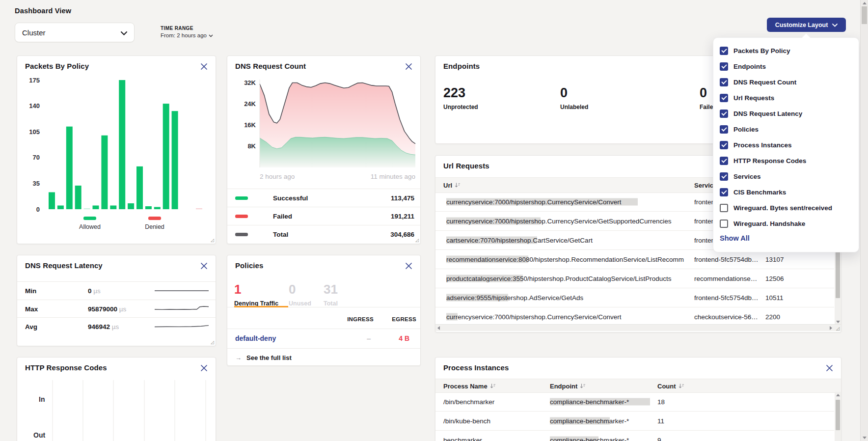 The image size is (868, 441). I want to click on count-cell: 10511, so click(792, 298).